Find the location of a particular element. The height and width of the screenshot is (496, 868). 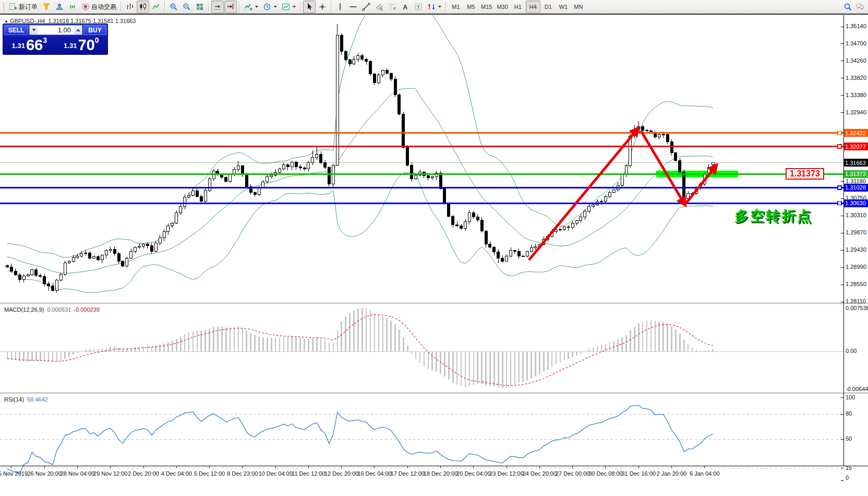

price-tick-label: 1.33820 is located at coordinates (856, 78).